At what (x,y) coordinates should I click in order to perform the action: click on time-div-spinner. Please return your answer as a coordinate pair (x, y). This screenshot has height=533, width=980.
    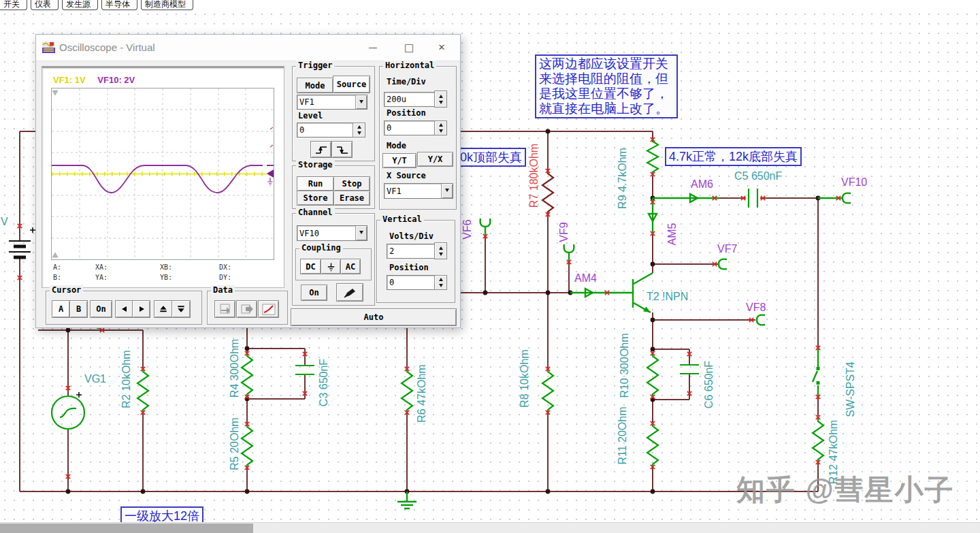
    Looking at the image, I should click on (441, 99).